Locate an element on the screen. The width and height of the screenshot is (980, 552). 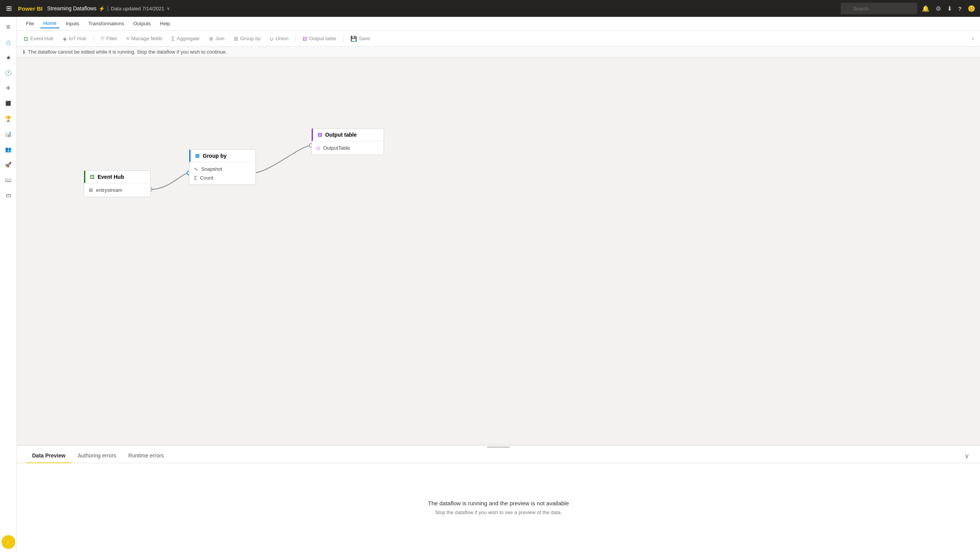
output-table-node-body: ◇ OutputTable is located at coordinates (348, 148).